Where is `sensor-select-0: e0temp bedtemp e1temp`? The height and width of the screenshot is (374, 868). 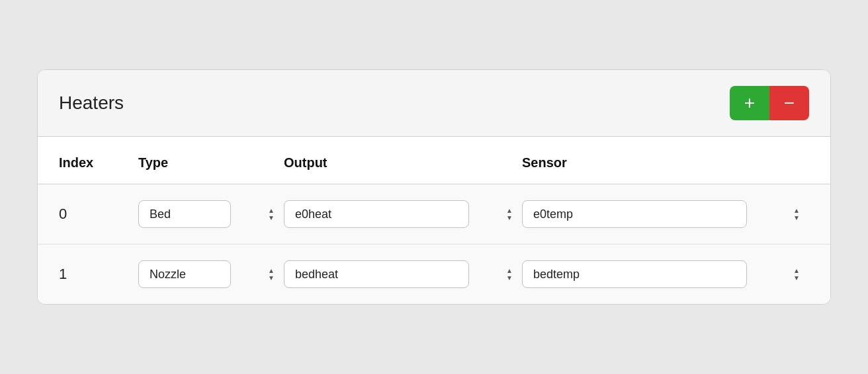
sensor-select-0: e0temp bedtemp e1temp is located at coordinates (634, 214).